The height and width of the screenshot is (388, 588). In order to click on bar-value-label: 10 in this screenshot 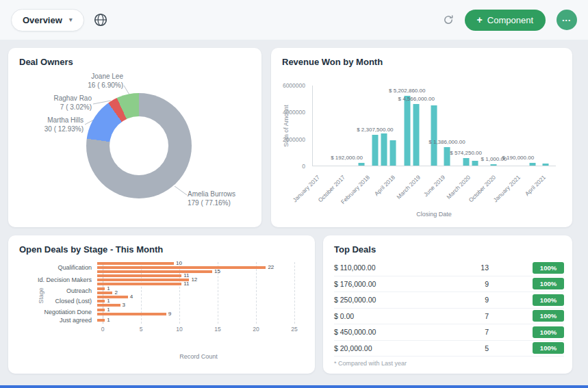, I will do `click(179, 263)`.